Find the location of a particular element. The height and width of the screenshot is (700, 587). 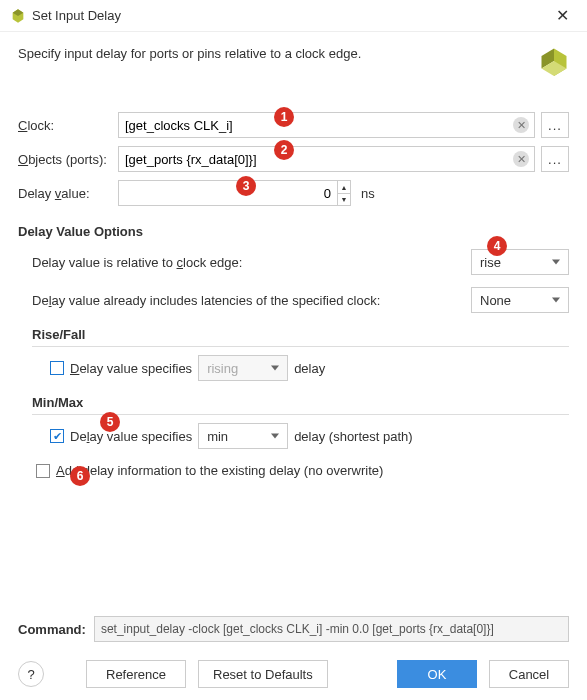

rise-fall-heading: Rise/Fall is located at coordinates (300, 337).